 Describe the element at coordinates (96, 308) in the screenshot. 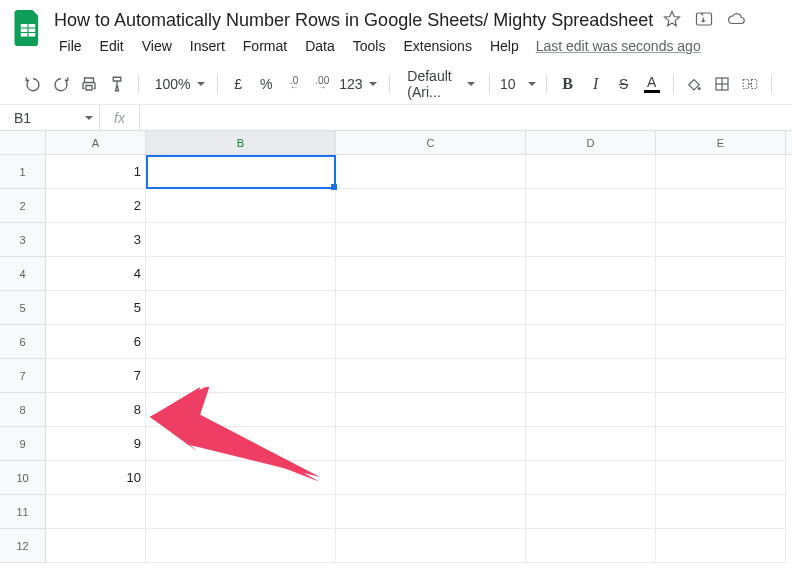

I see `cell: 5` at that location.